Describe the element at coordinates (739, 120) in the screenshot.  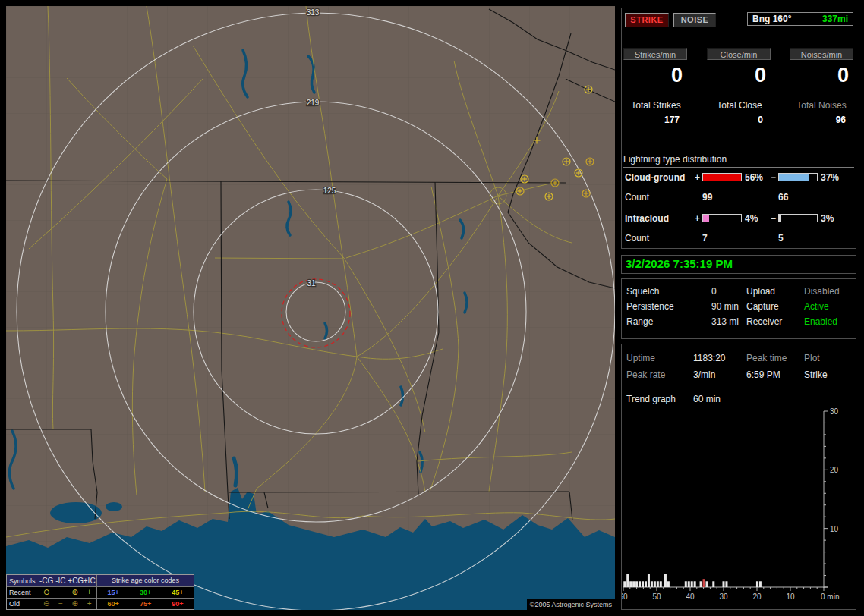
I see `total-close-value: 0` at that location.